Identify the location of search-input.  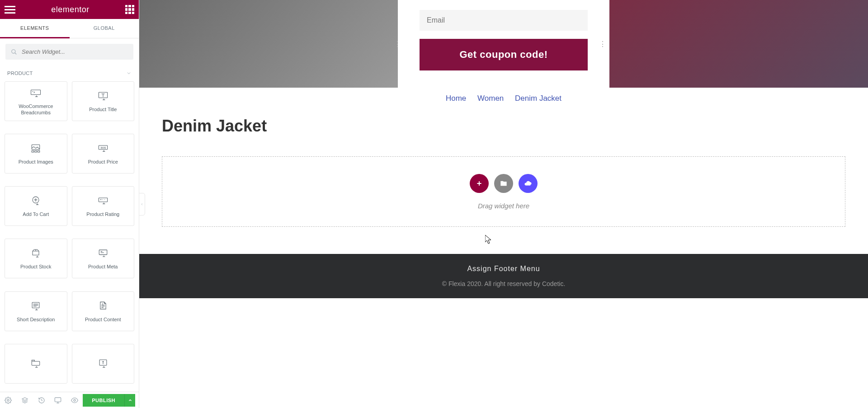
(70, 52).